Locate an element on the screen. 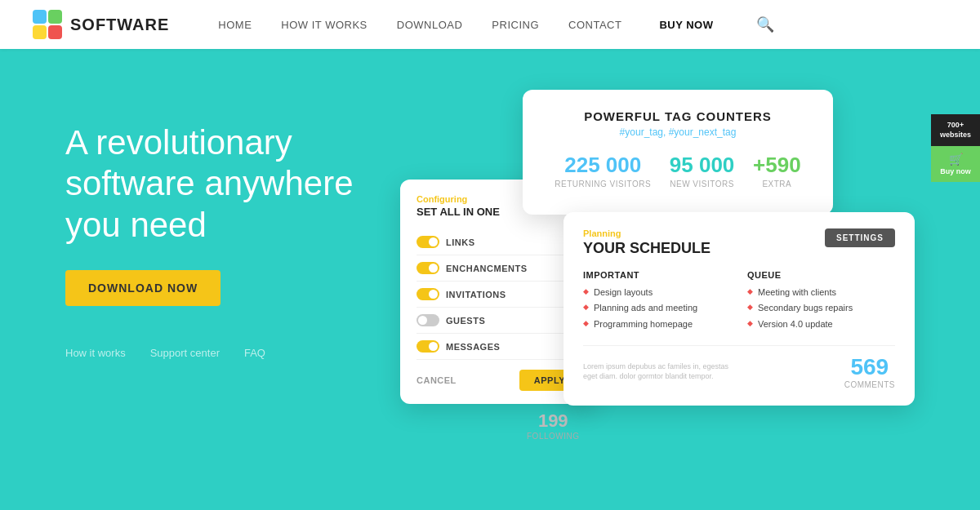 The image size is (980, 510). comments-count-label: COMMENTS is located at coordinates (870, 385).